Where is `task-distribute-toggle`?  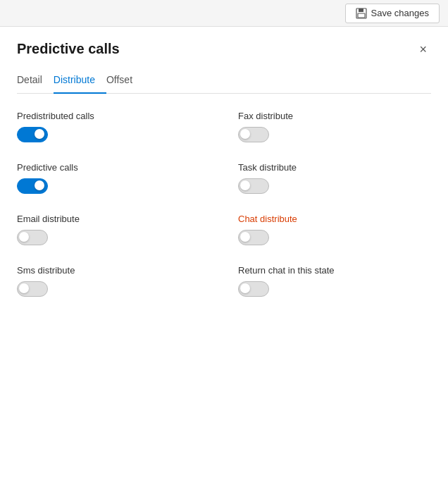 task-distribute-toggle is located at coordinates (254, 186).